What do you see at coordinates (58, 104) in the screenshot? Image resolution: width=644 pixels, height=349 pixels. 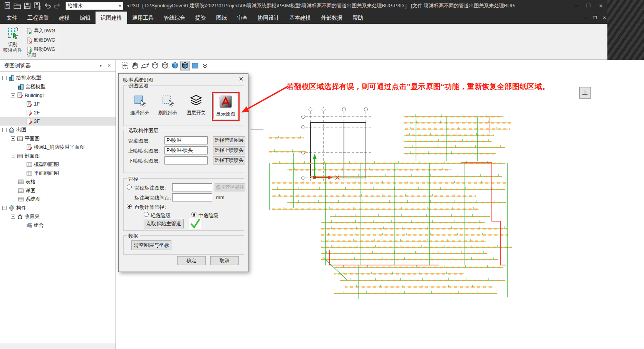 I see `tree-item: 1F` at bounding box center [58, 104].